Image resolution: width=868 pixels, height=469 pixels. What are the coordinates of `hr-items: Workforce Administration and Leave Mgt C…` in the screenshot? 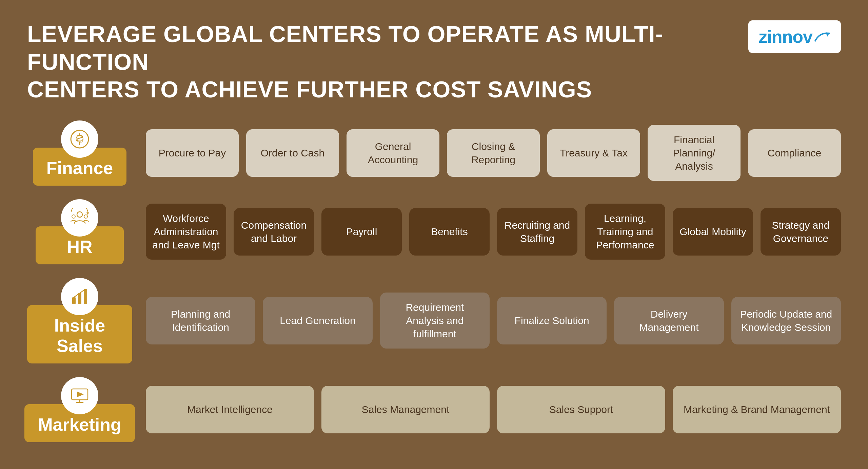 It's located at (493, 231).